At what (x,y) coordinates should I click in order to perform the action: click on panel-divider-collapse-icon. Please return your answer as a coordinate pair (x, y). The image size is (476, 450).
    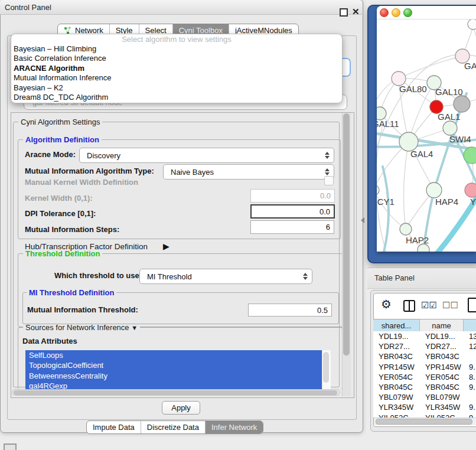
    Looking at the image, I should click on (363, 220).